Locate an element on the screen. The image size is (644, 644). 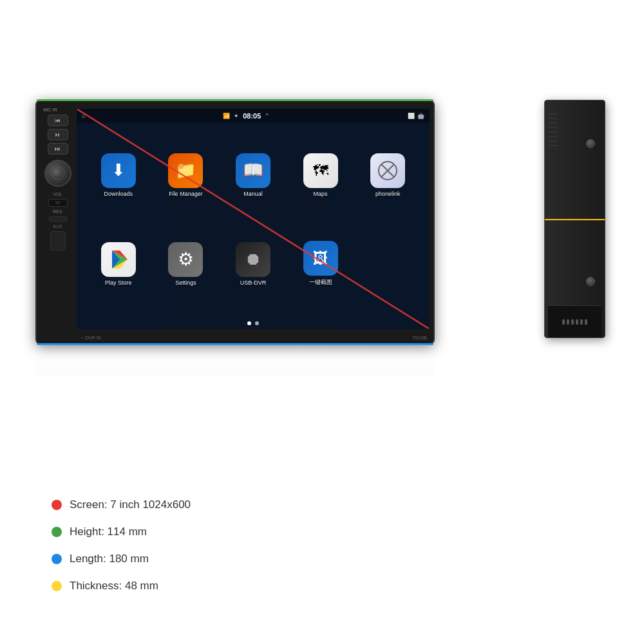
screenshot-icon-img: 🖼 is located at coordinates (321, 258).